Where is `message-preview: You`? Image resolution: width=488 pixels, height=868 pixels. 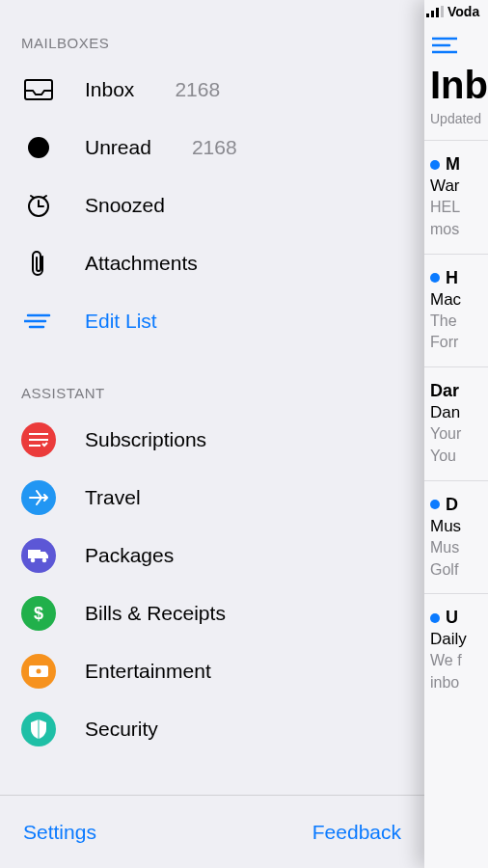
message-preview: You is located at coordinates (459, 457).